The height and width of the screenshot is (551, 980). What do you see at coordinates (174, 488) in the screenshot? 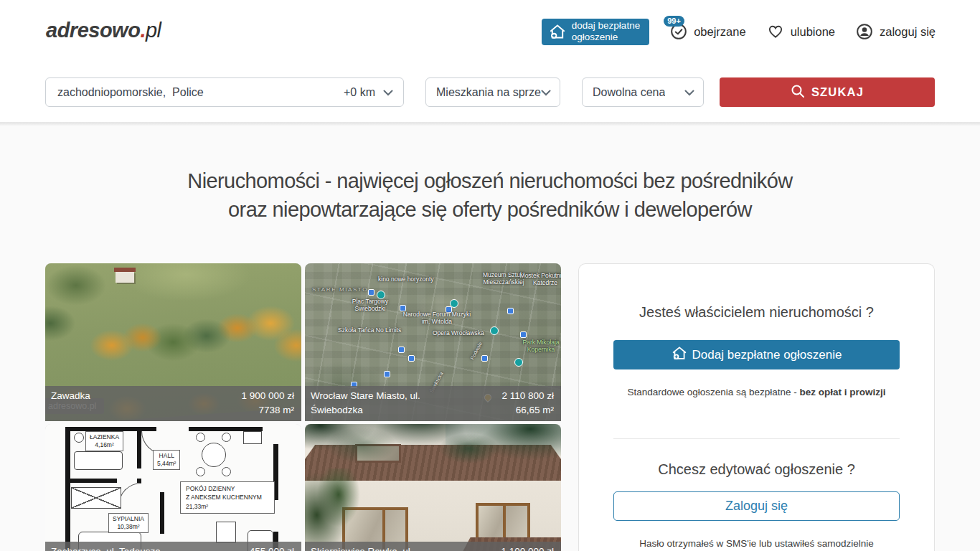
I see `listing-photo-floorplan: ŁAZIENKA 4,16m² HALL 5,44m² SYPIALNIA 10…` at bounding box center [174, 488].